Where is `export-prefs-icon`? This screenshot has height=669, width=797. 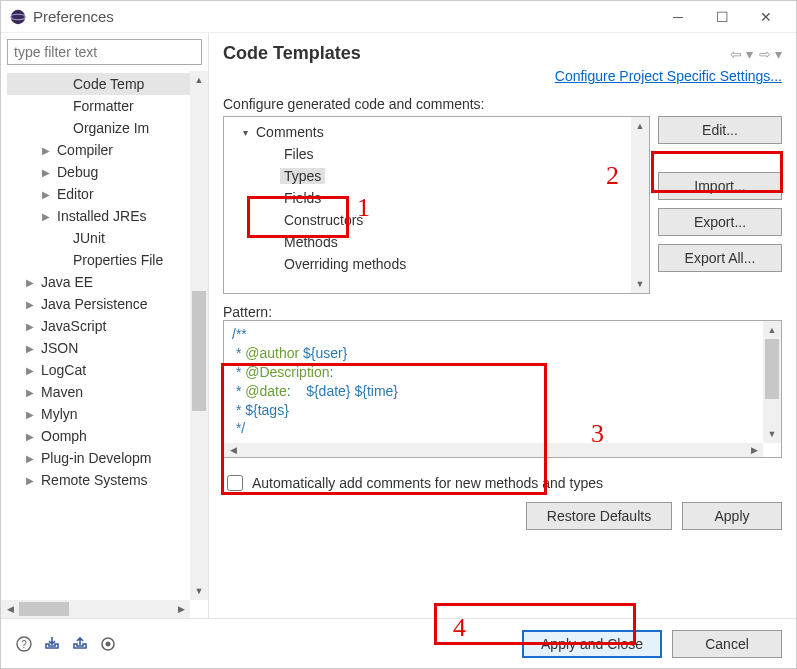 export-prefs-icon is located at coordinates (80, 644).